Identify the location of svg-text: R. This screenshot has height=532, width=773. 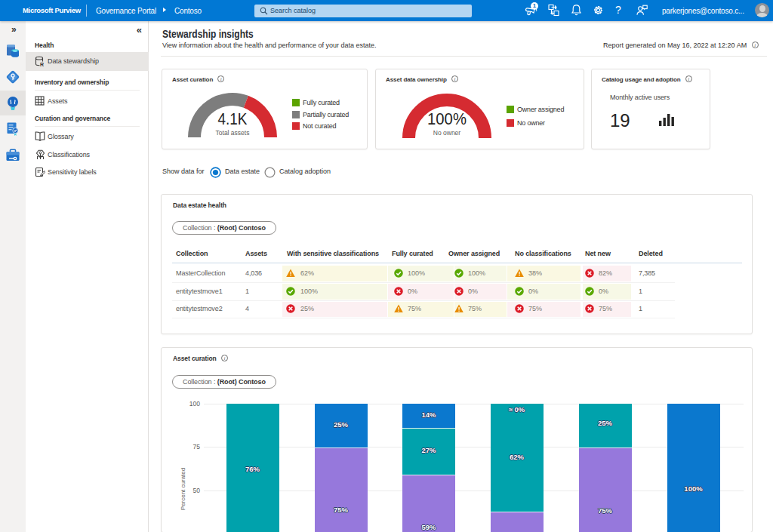
(42, 65).